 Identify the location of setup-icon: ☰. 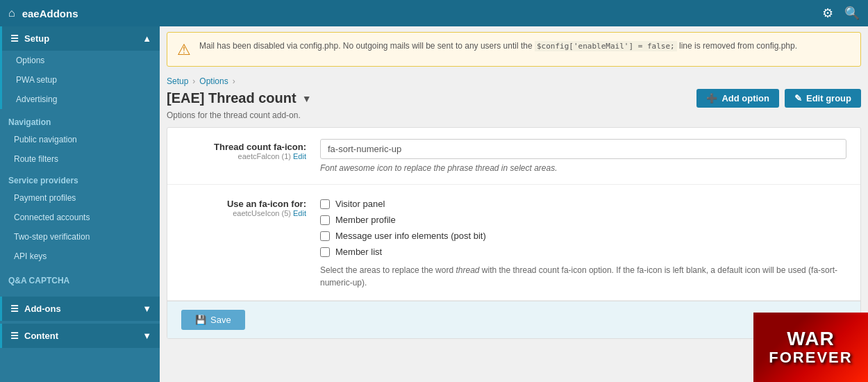
(15, 39).